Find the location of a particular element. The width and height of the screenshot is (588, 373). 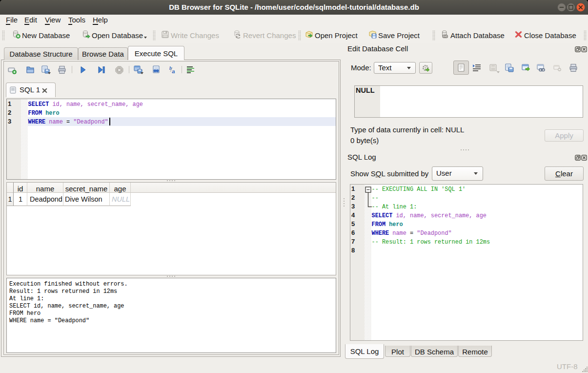

svg-text: a is located at coordinates (174, 71).